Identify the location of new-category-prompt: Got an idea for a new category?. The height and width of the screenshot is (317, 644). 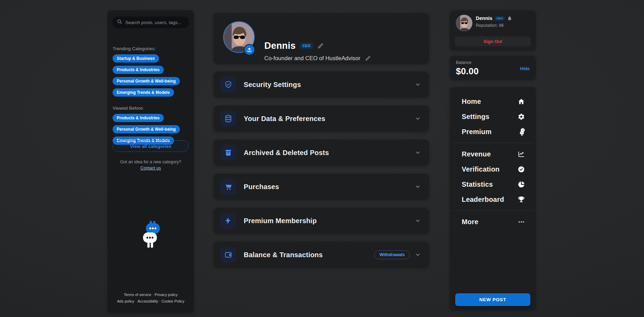
(151, 162).